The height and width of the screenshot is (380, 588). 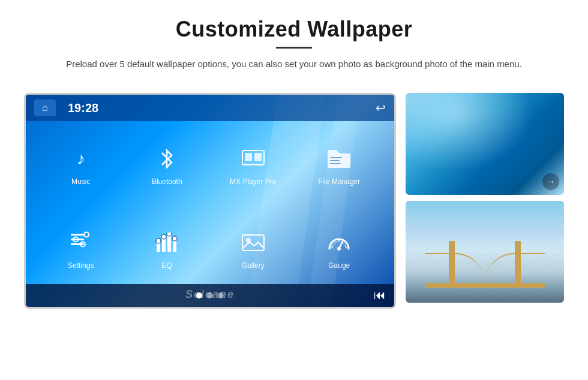 I want to click on skip-button: ⏮, so click(x=380, y=295).